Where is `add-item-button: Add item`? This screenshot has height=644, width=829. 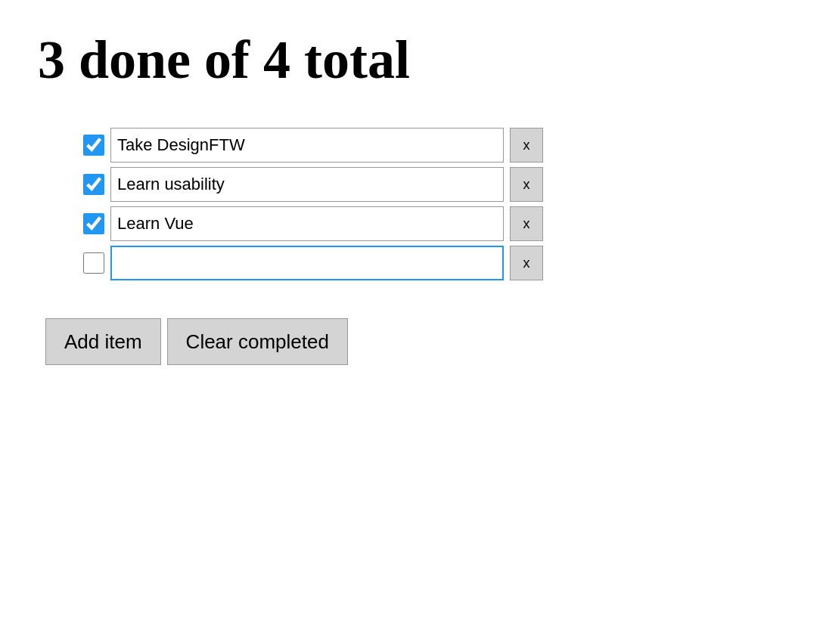 add-item-button: Add item is located at coordinates (103, 342).